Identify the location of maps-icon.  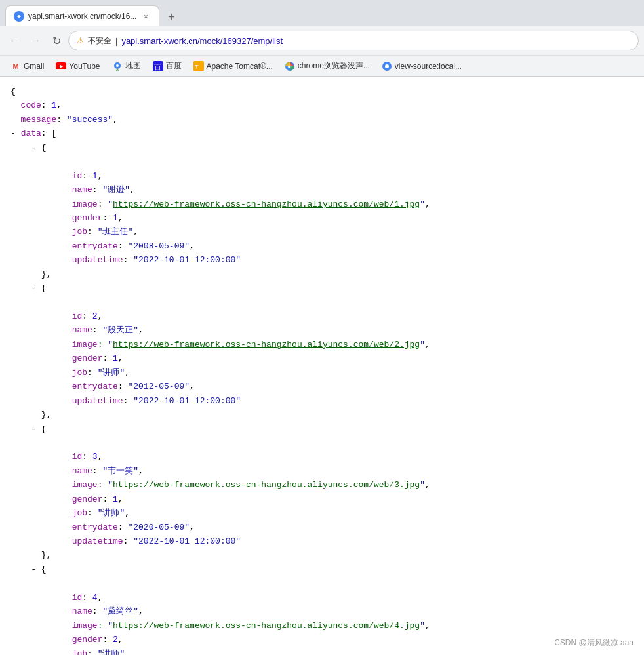
(117, 66).